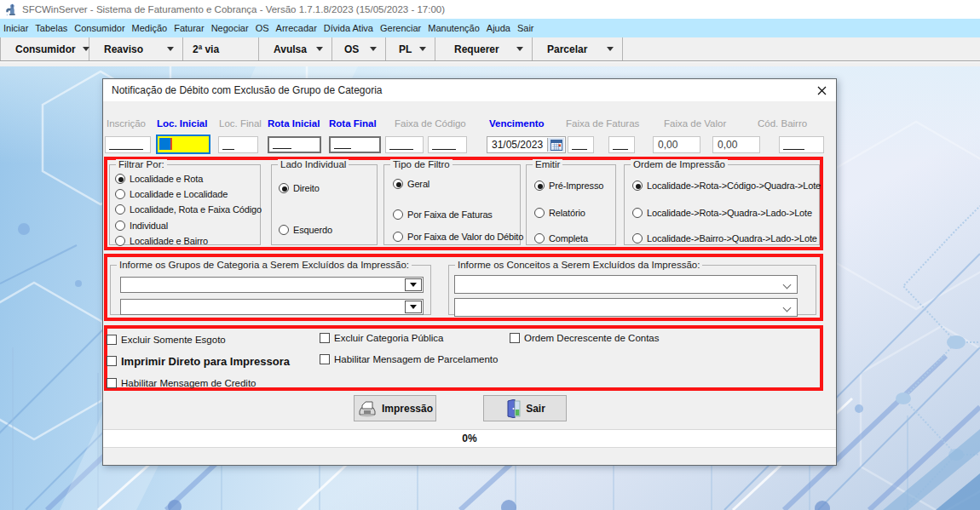 The height and width of the screenshot is (510, 980). What do you see at coordinates (443, 215) in the screenshot?
I see `radio-por-faixa-de-faturas: Por Faixa de Faturas` at bounding box center [443, 215].